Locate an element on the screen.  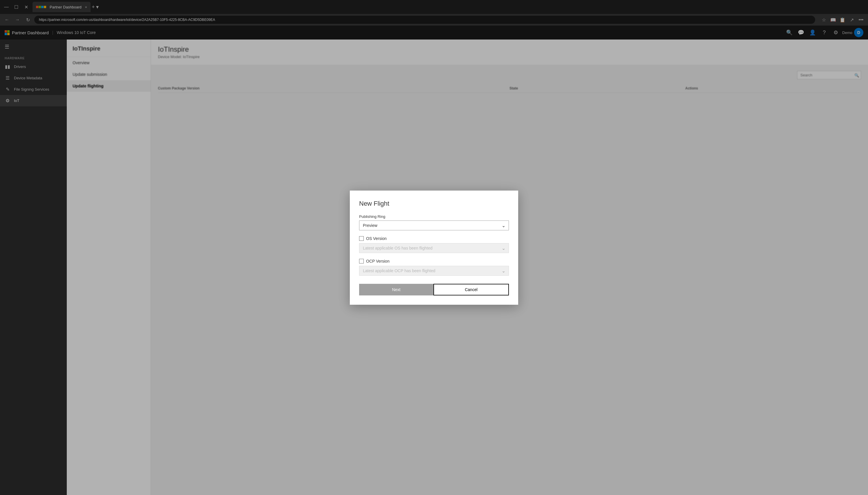
ocp-version-label: OCP Version is located at coordinates (378, 261).